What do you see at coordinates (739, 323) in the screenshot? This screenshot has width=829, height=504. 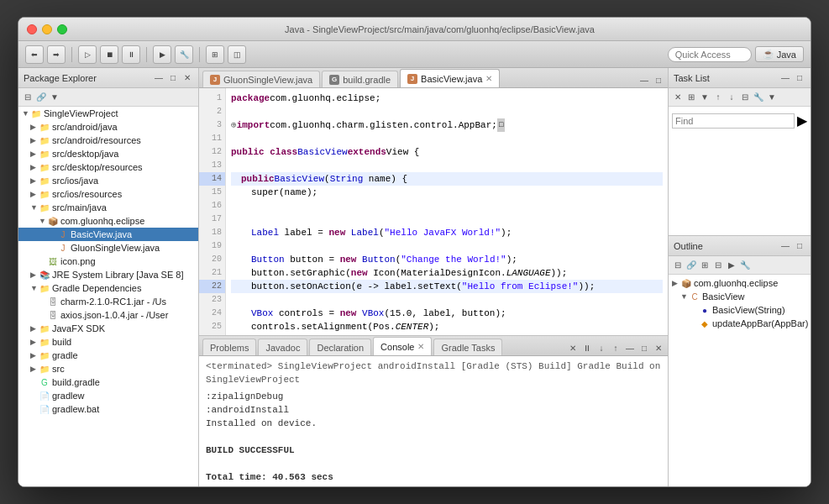 I see `outline-item-method: ◆ updateAppBar(AppBar) : void` at bounding box center [739, 323].